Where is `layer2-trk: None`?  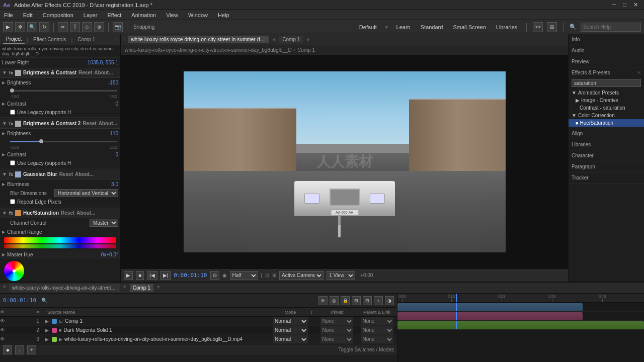
layer2-trk: None is located at coordinates (337, 330).